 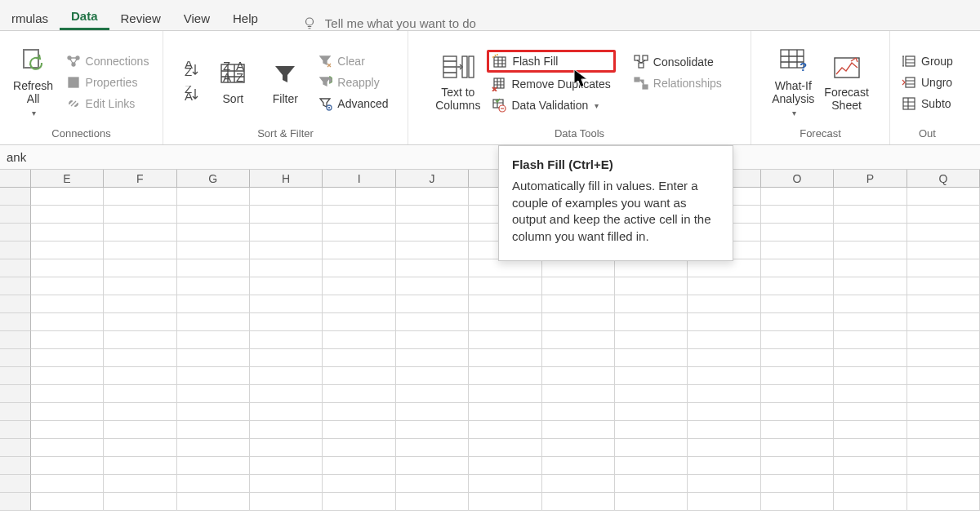 What do you see at coordinates (490, 157) in the screenshot?
I see `formula-bar: ank` at bounding box center [490, 157].